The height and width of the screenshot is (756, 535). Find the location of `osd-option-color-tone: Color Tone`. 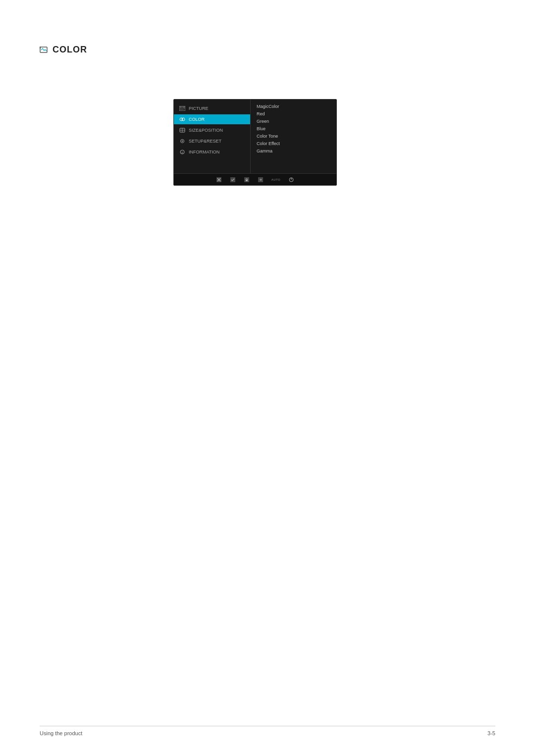

osd-option-color-tone: Color Tone is located at coordinates (293, 136).